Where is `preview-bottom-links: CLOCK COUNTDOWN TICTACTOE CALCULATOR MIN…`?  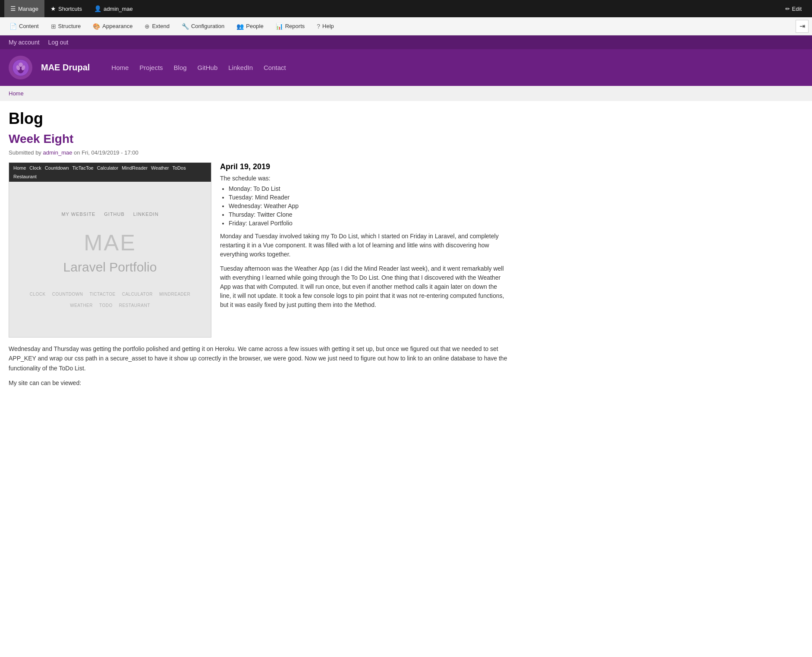
preview-bottom-links: CLOCK COUNTDOWN TICTACTOE CALCULATOR MIN… is located at coordinates (110, 300).